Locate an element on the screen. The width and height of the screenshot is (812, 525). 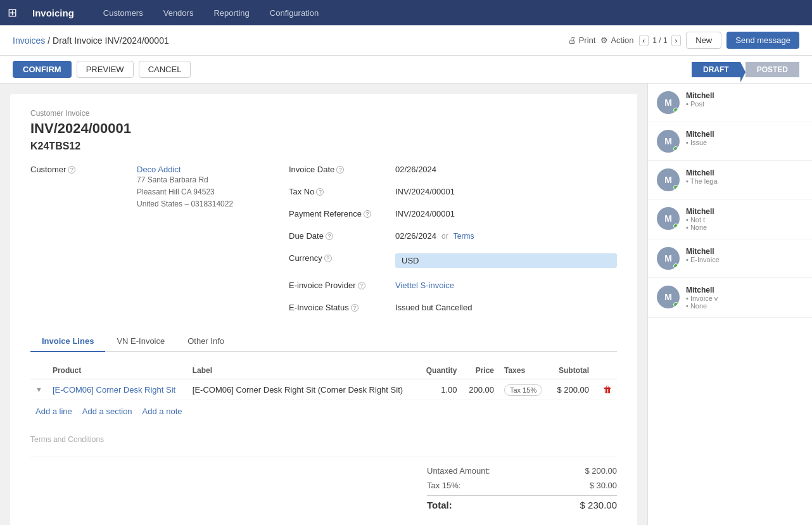
gear-icon: ⚙ is located at coordinates (604, 41).